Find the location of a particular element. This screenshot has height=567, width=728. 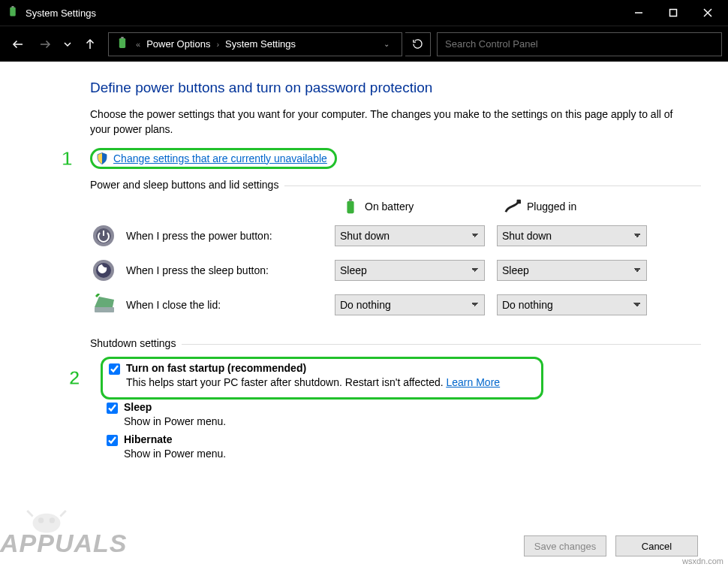

sleep-button-plugged-select: Sleep is located at coordinates (572, 270).